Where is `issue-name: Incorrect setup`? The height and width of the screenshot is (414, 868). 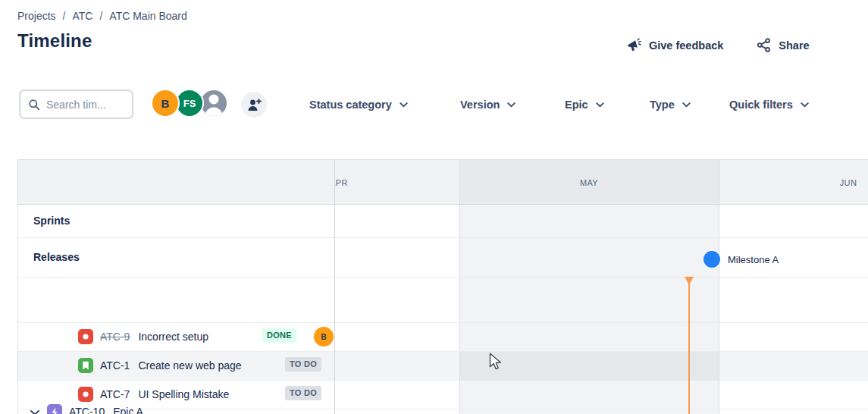 issue-name: Incorrect setup is located at coordinates (173, 337).